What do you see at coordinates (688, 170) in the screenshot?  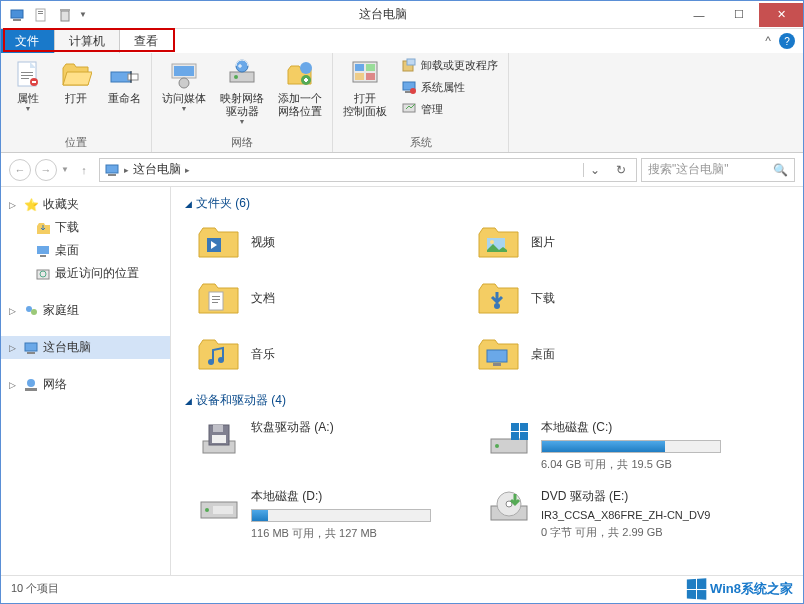 I see `search-placeholder: 搜索"这台电脑"` at bounding box center [688, 170].